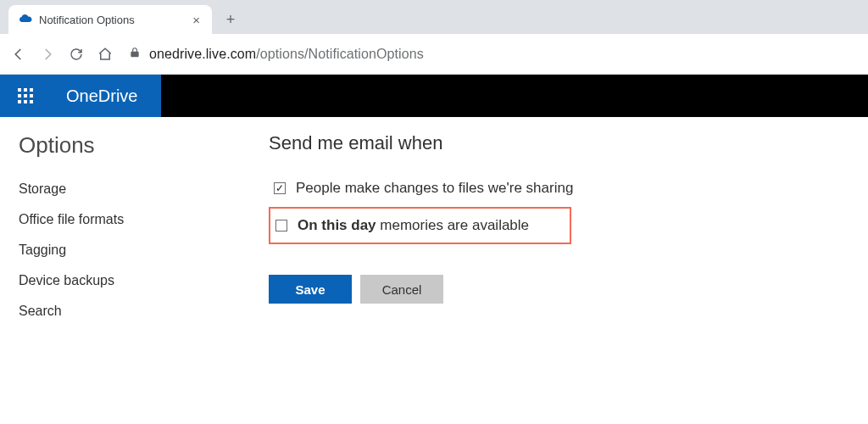 The width and height of the screenshot is (868, 424). I want to click on option-row-share-changes: ✓ People make changes to files we're sha…, so click(568, 188).